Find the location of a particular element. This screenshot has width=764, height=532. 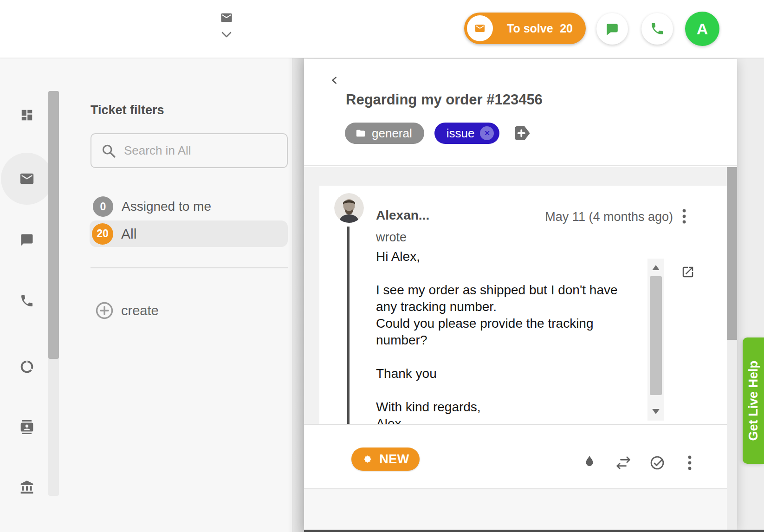

transfer-arrows-icon is located at coordinates (623, 463).